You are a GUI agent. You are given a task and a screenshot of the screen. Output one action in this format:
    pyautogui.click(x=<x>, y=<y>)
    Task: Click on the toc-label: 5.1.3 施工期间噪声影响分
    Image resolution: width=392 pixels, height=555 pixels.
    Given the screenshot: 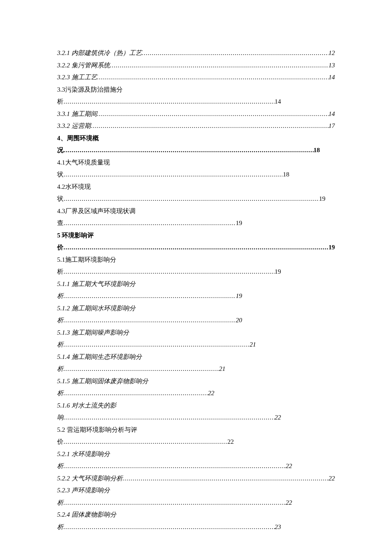 What is the action you would take?
    pyautogui.click(x=196, y=332)
    